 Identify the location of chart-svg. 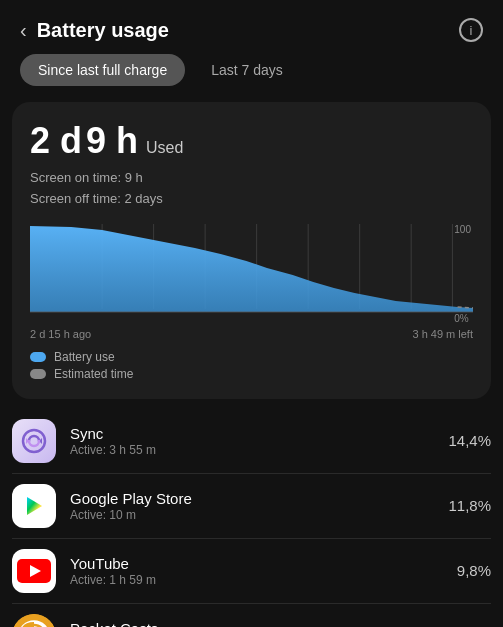
(252, 274).